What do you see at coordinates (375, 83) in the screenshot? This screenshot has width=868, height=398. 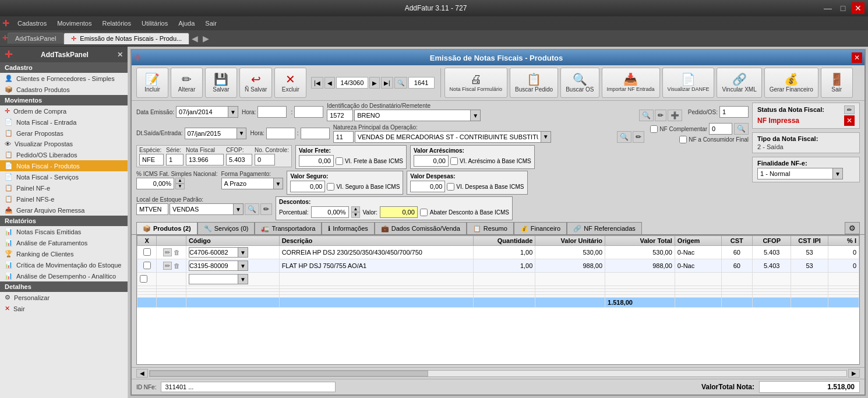 I see `nav-next-btn: ▶` at bounding box center [375, 83].